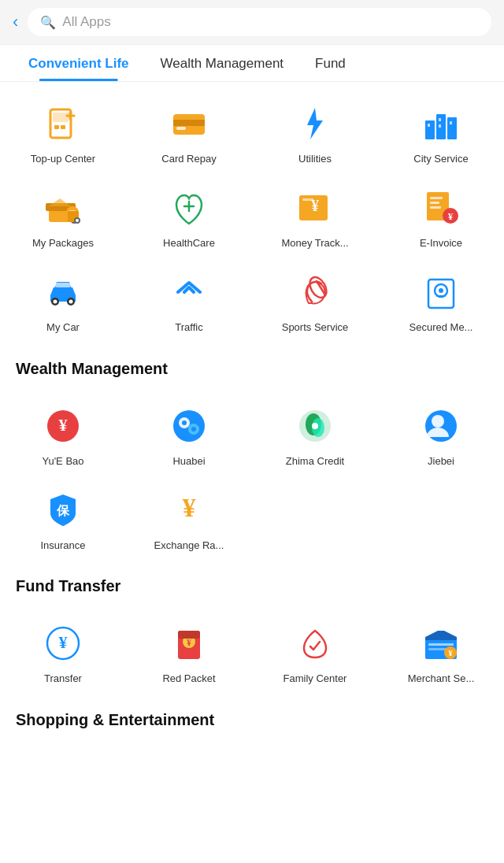  Describe the element at coordinates (441, 159) in the screenshot. I see `city-service-label: City Service` at that location.